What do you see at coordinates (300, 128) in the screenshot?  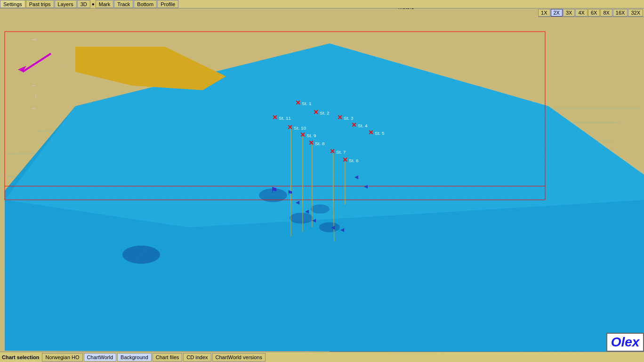 I see `svg-text: St. 10` at bounding box center [300, 128].